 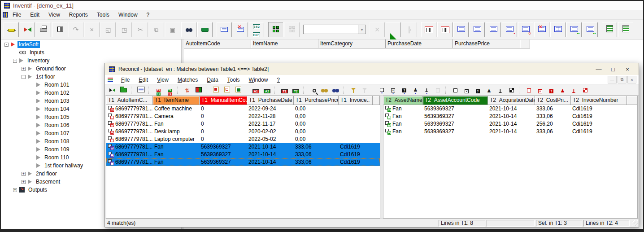 I want to click on show-marked-box-button: ▼, so click(x=382, y=90).